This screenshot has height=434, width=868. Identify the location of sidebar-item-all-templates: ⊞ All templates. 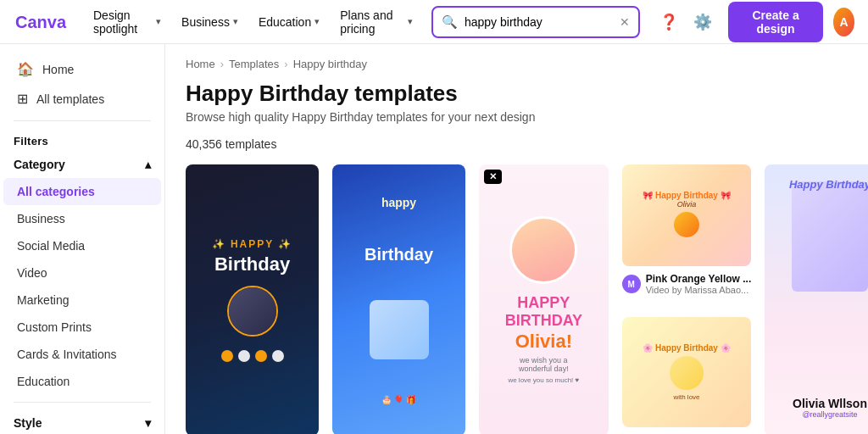
(82, 98).